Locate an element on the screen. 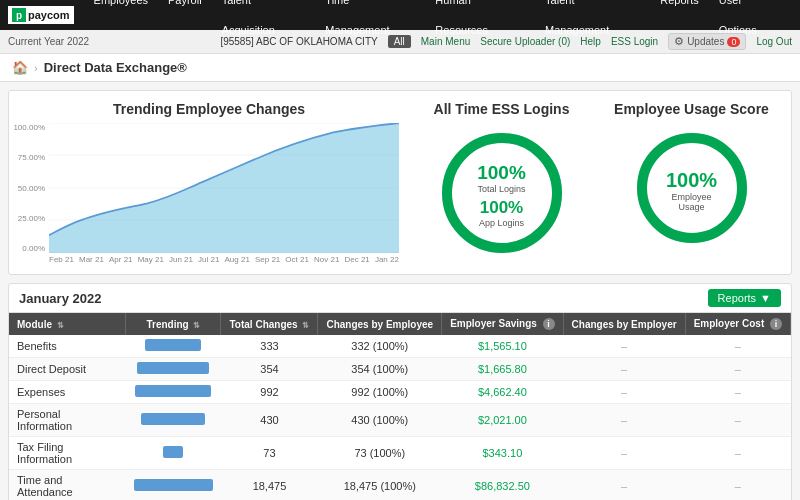  dropdown-arrow-icon: ▼ is located at coordinates (766, 298).